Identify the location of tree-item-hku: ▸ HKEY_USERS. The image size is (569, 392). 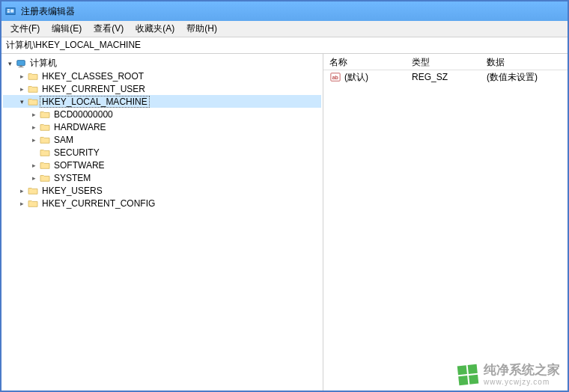
(162, 190).